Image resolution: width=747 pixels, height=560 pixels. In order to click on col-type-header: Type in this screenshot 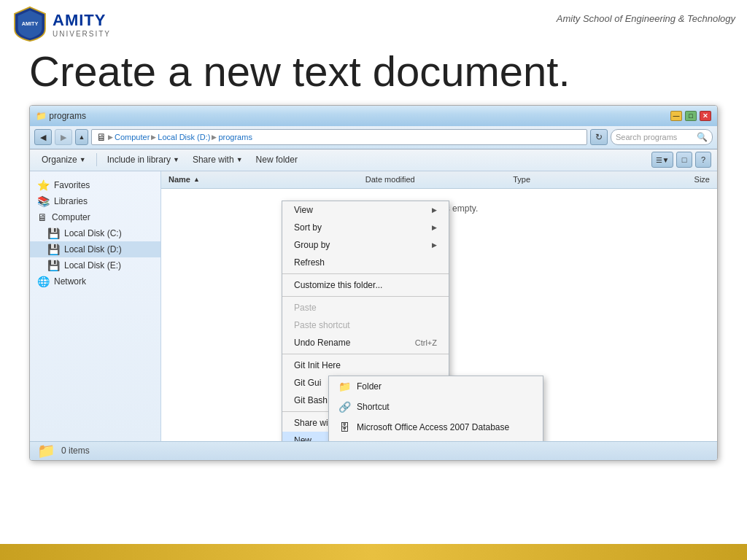, I will do `click(562, 179)`.